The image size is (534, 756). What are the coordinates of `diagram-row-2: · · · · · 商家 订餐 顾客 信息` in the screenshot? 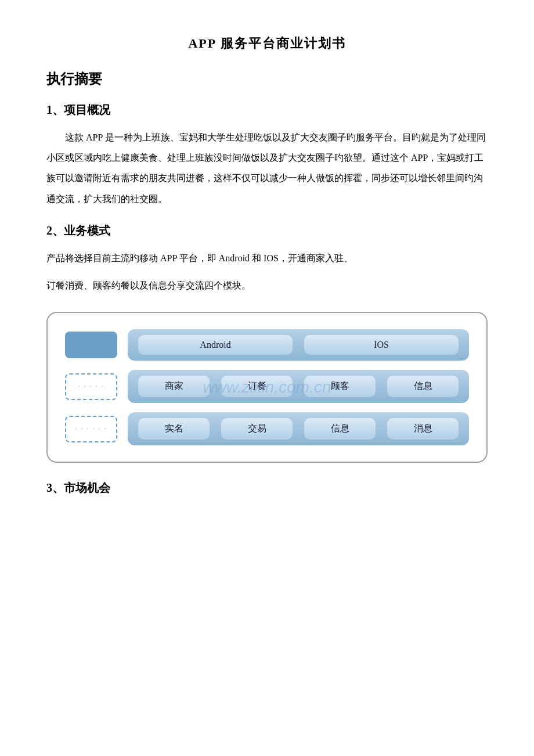 It's located at (267, 387).